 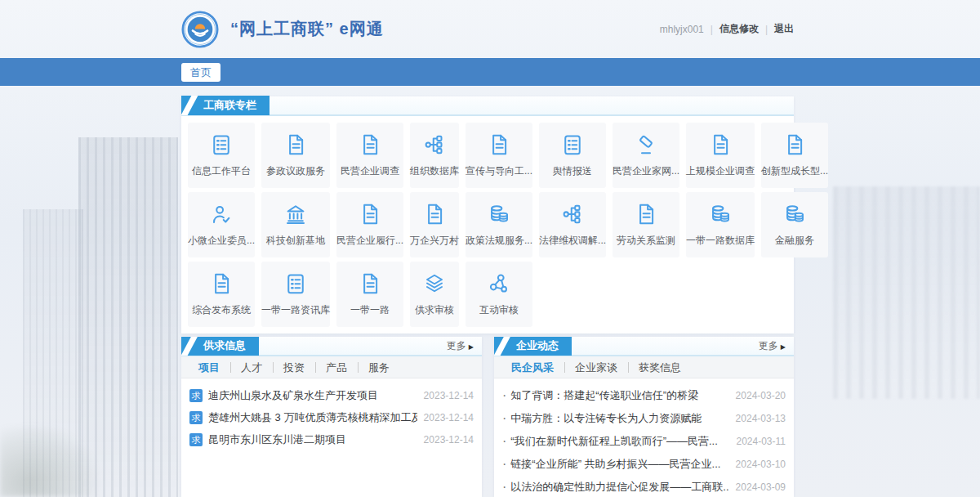 I want to click on supply-tab-1: 项目, so click(x=209, y=368).